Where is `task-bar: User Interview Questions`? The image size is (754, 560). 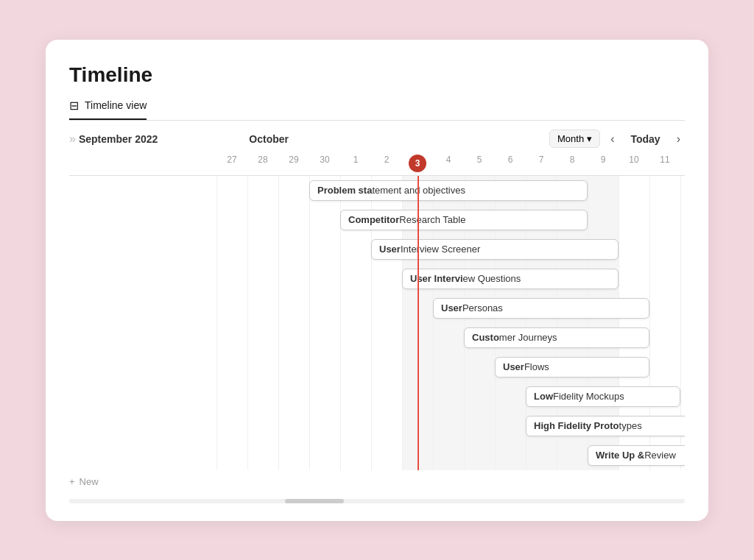 task-bar: User Interview Questions is located at coordinates (510, 279).